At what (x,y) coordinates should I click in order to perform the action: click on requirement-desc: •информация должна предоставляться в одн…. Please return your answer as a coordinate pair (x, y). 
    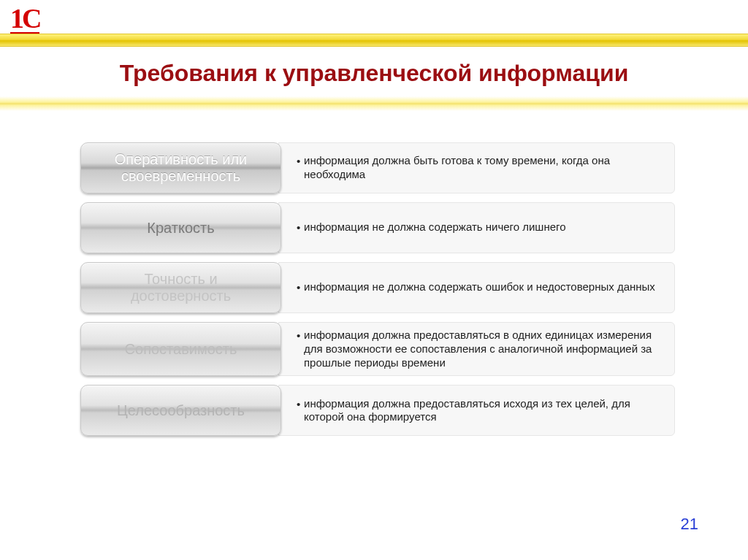
    Looking at the image, I should click on (476, 349).